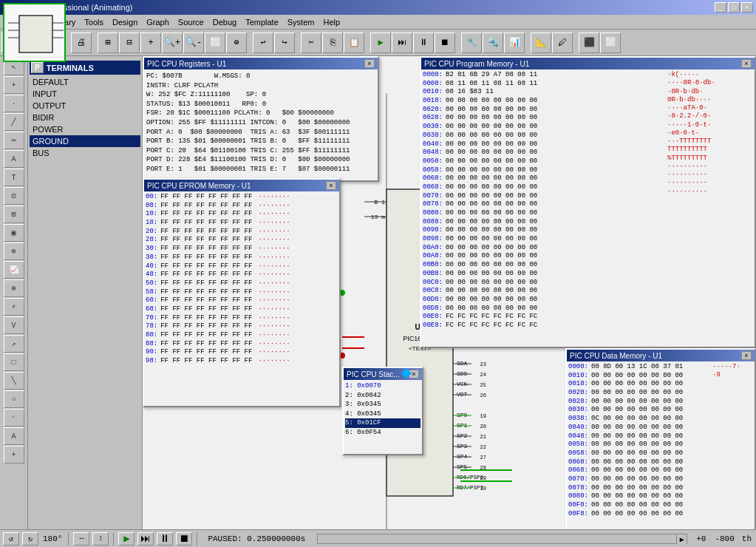 This screenshot has height=547, width=756. Describe the element at coordinates (14, 381) in the screenshot. I see `line-tool: ╲` at that location.